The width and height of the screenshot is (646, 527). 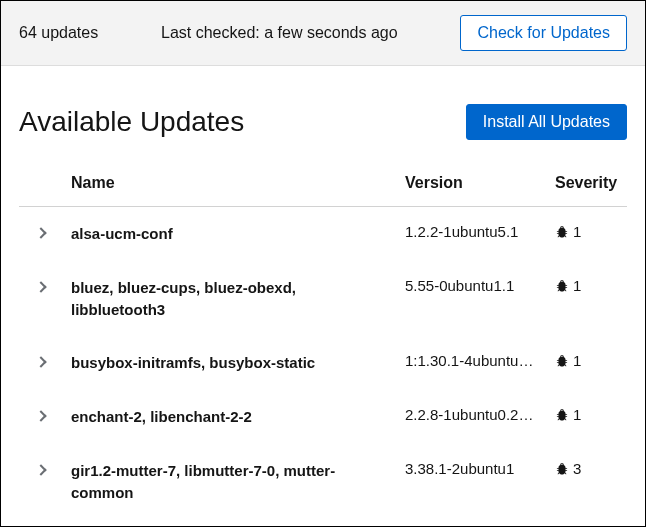 I want to click on package-name: bluez, bluez-cups, bluez-obexd, libbluet…, so click(x=230, y=299).